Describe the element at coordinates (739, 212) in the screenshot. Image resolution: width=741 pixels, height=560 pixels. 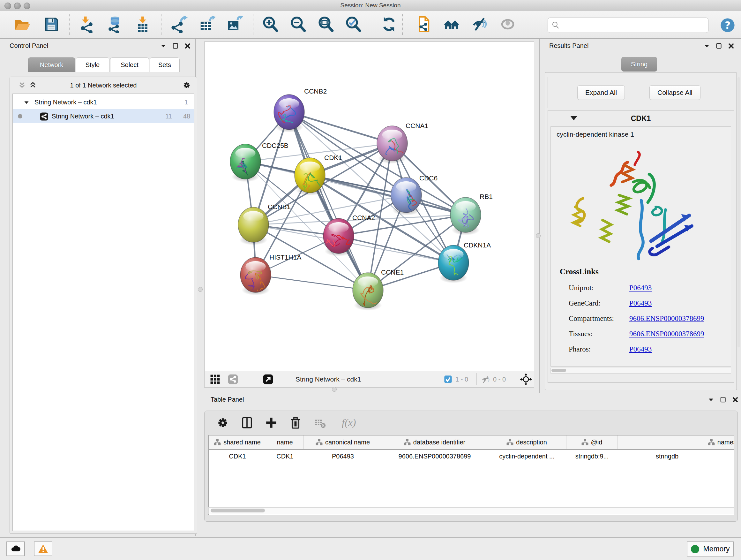
I see `results-vertical-scrollbar` at that location.